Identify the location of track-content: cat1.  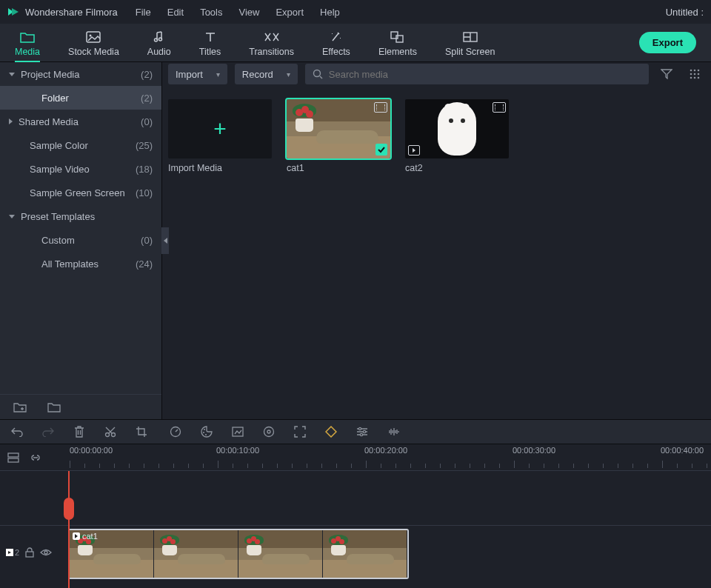
(389, 552).